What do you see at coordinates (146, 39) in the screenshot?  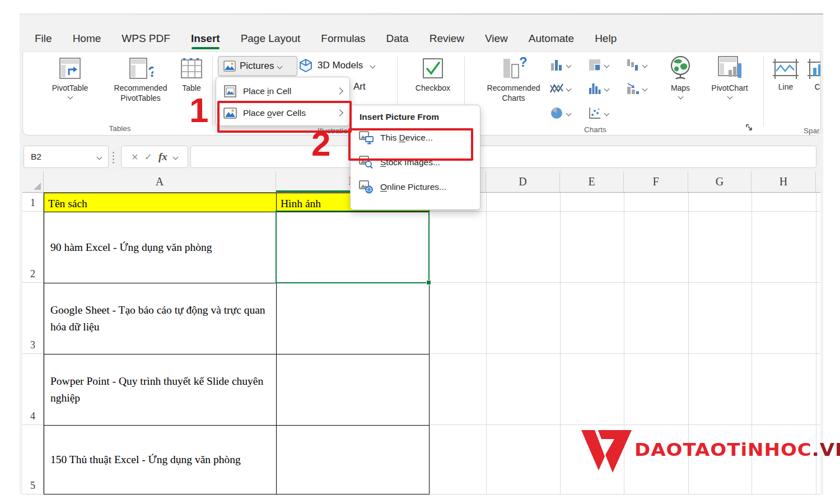 I see `tab-wps-pdf: WPS PDF` at bounding box center [146, 39].